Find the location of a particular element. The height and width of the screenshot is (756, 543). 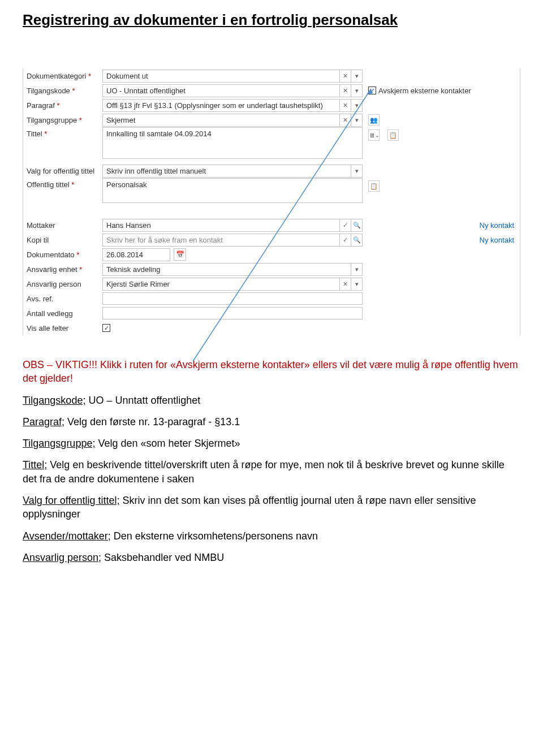

ansvarlig-enhet-select: Teknisk avdeling is located at coordinates (227, 269).